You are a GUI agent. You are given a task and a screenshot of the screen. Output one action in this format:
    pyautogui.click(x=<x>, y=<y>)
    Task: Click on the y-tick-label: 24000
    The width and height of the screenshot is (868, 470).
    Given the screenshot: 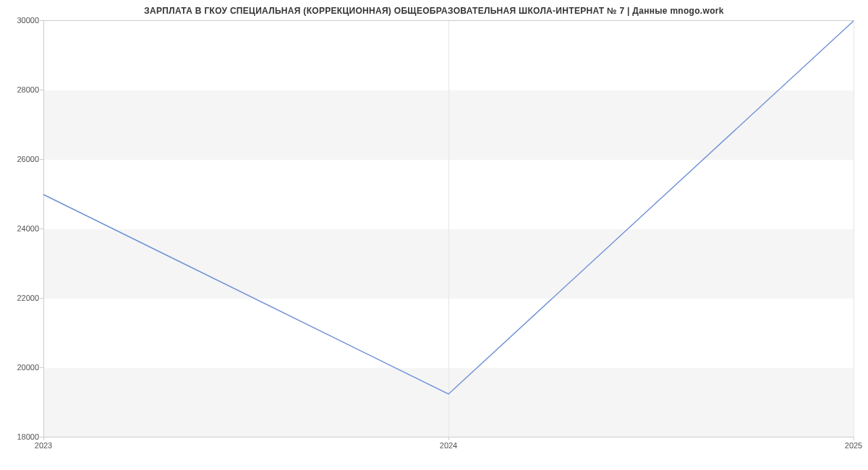 What is the action you would take?
    pyautogui.click(x=22, y=228)
    